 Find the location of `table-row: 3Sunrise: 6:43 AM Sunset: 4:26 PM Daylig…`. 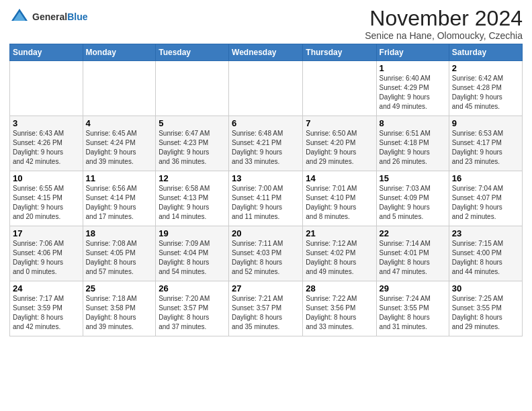

table-row: 3Sunrise: 6:43 AM Sunset: 4:26 PM Daylig… is located at coordinates (47, 144).